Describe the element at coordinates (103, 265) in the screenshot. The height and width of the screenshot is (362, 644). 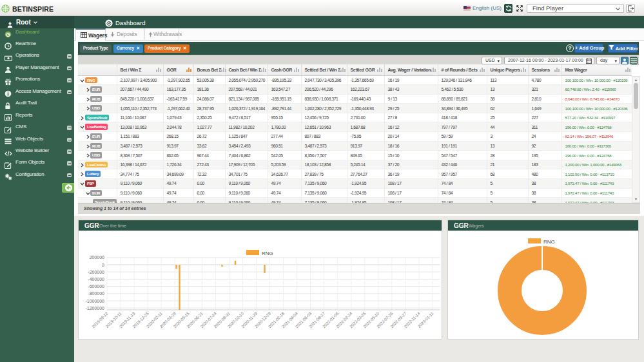
I see `svg-text: 0` at that location.